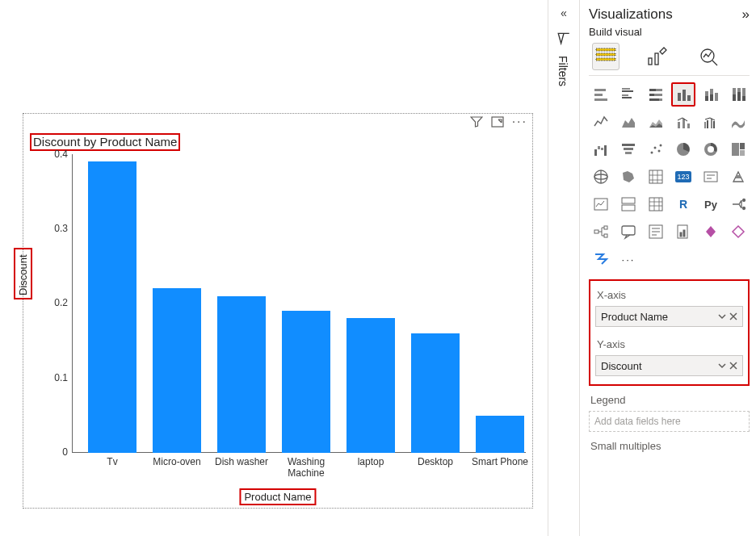 This screenshot has height=536, width=756. I want to click on viz-clustered-column, so click(683, 94).